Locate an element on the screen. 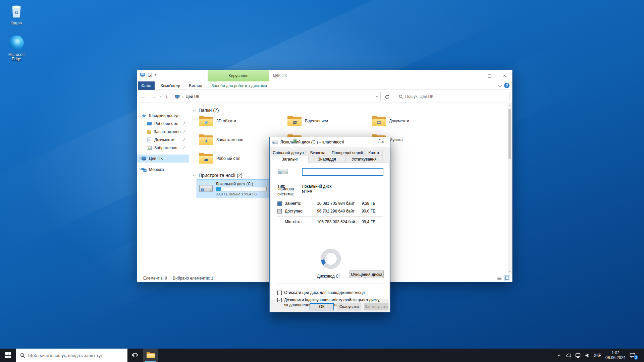  qat-customize-chevron-icon: ▾ is located at coordinates (156, 75).